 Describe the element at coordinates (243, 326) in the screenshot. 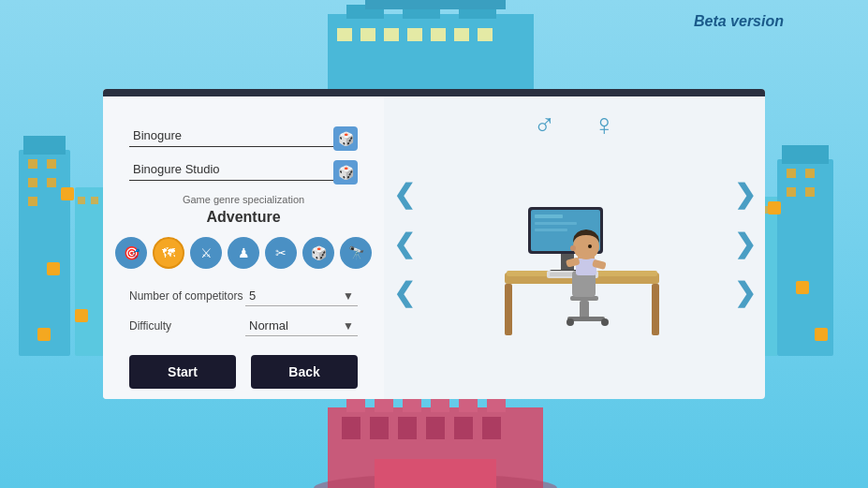

I see `difficulty-row: Difficulty Easy Normal Hard ▼` at that location.